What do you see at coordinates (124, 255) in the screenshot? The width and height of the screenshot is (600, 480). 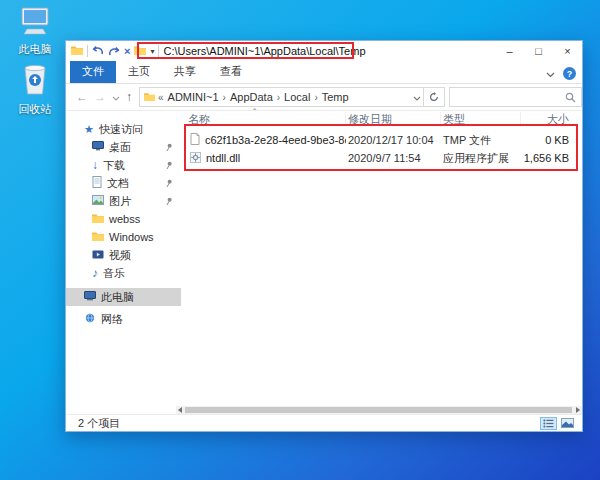 I see `sidebar-item-videos: 视频` at bounding box center [124, 255].